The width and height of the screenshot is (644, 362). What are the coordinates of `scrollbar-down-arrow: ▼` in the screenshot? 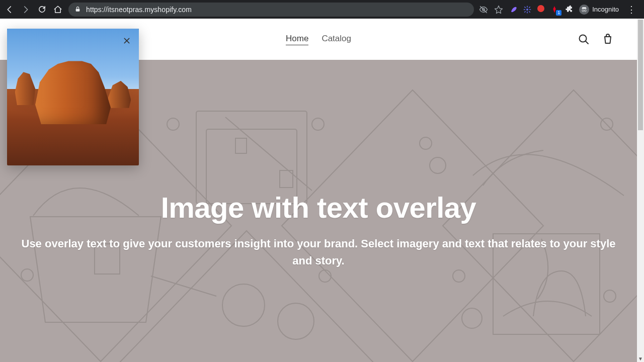 It's located at (640, 358).